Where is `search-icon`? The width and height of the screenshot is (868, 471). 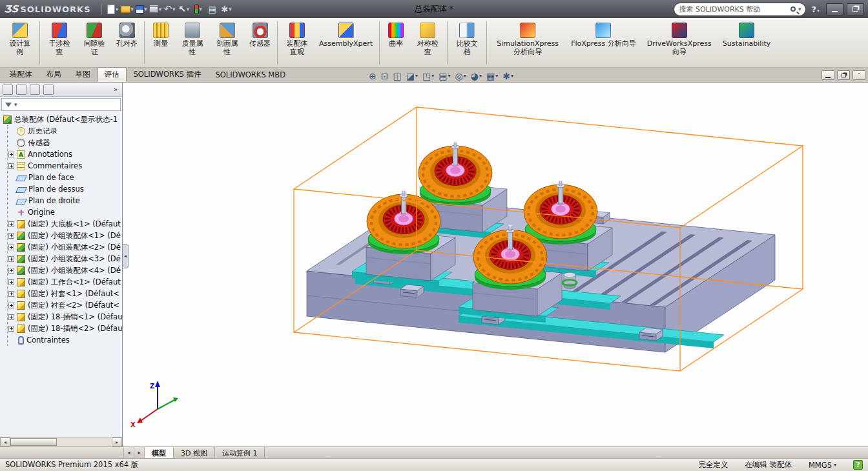 search-icon is located at coordinates (793, 9).